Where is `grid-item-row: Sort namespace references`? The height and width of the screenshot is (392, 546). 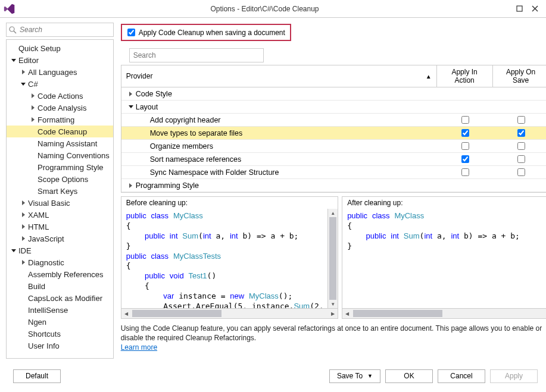 grid-item-row: Sort namespace references is located at coordinates (333, 159).